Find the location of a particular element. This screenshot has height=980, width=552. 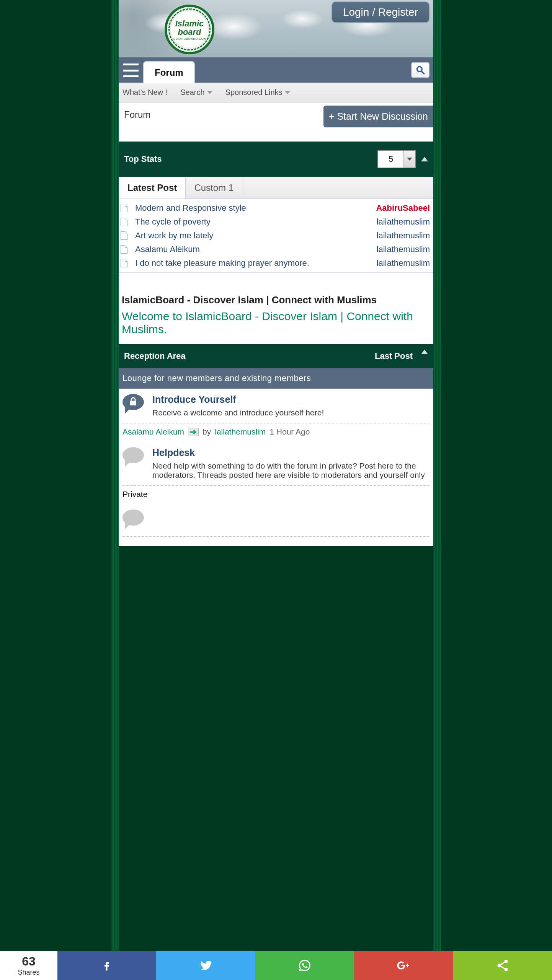

topstats-row: I do not take pleasure making prayer any… is located at coordinates (275, 263).